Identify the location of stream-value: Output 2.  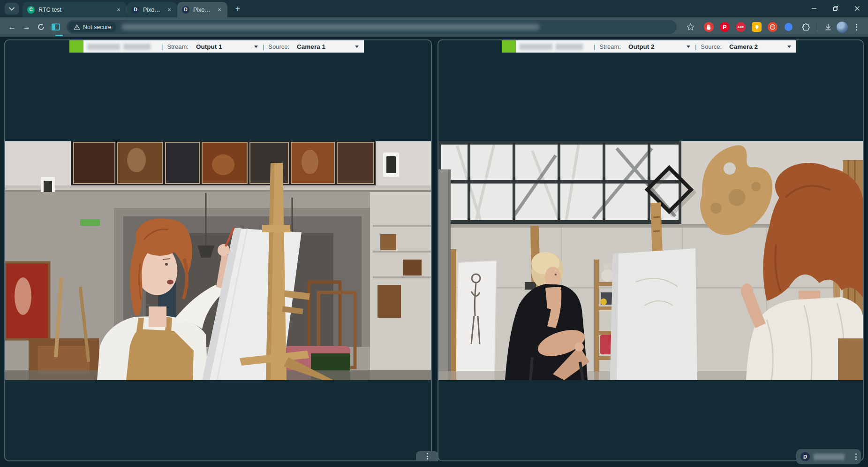
(642, 47).